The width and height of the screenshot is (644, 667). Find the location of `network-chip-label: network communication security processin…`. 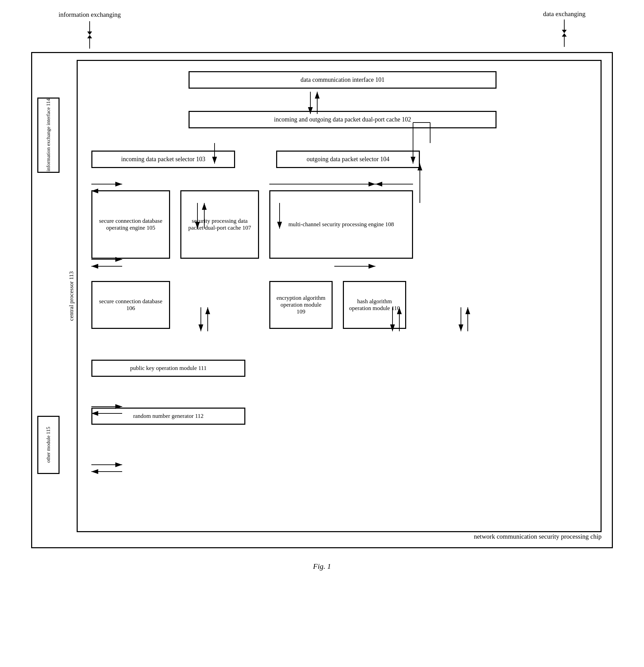

network-chip-label: network communication security processin… is located at coordinates (538, 537).